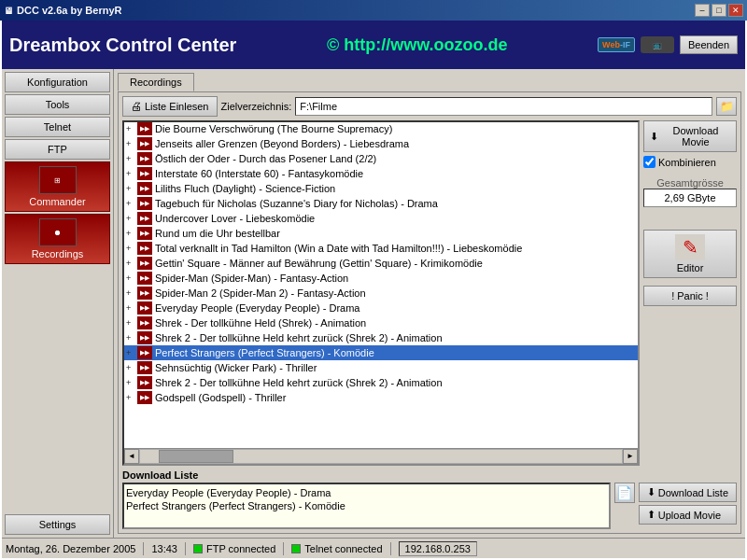  I want to click on download-list-button: ⬇ Download Liste, so click(687, 493).